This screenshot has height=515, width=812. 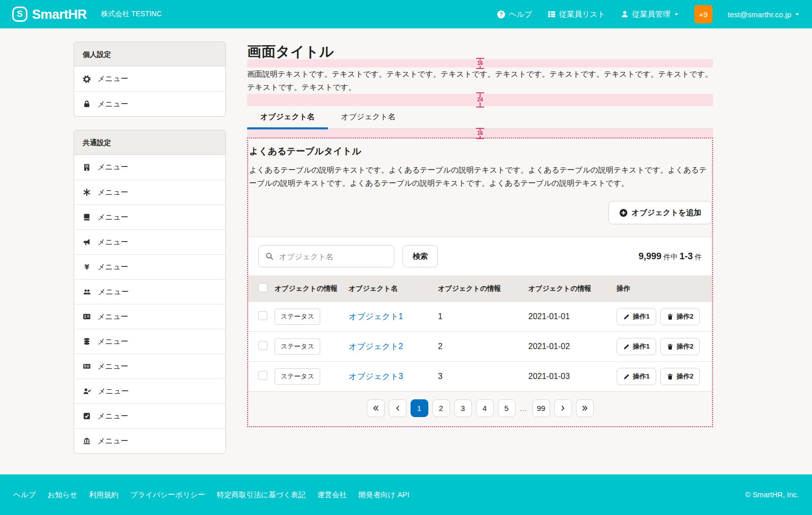 What do you see at coordinates (686, 256) in the screenshot?
I see `count-range: 1-3` at bounding box center [686, 256].